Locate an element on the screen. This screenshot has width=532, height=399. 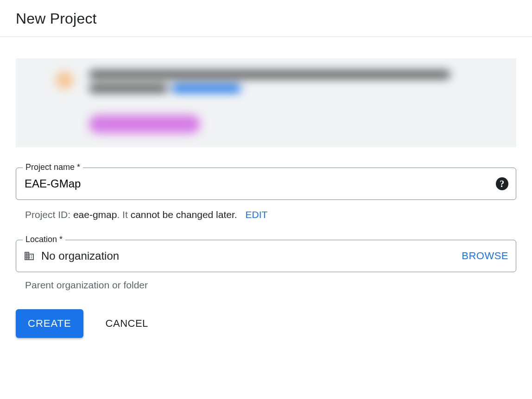
location-label: Location * is located at coordinates (44, 240).